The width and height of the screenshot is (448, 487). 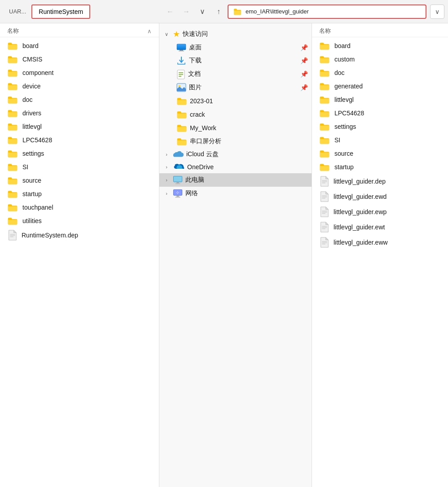 I want to click on list-item: custom, so click(x=380, y=59).